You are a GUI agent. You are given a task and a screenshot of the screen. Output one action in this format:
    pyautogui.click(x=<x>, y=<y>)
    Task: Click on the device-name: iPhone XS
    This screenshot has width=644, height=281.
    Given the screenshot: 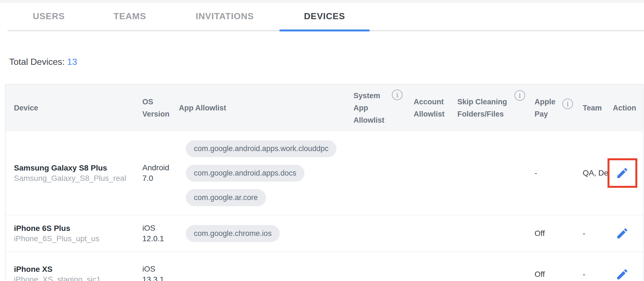 What is the action you would take?
    pyautogui.click(x=33, y=269)
    